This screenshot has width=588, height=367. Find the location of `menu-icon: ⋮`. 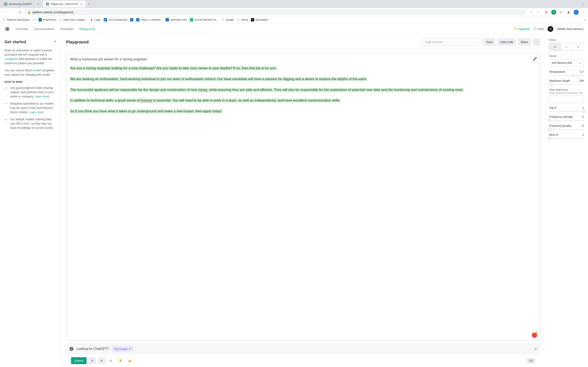

menu-icon: ⋮ is located at coordinates (584, 12).